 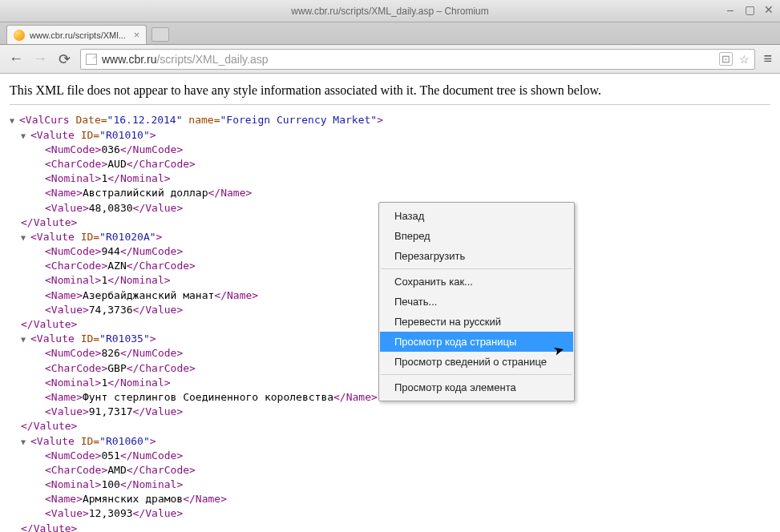 I want to click on divider, so click(x=390, y=104).